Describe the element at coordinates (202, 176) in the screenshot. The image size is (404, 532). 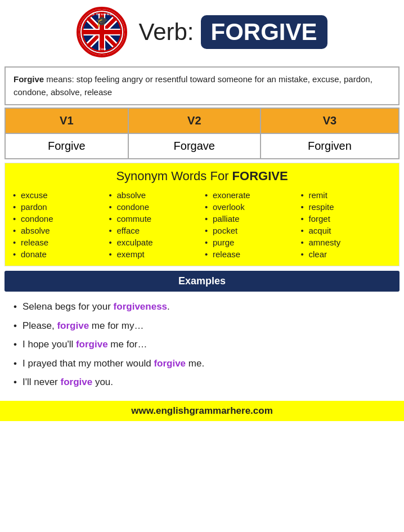
I see `synonym-title: Synonym Words For FORGIVE` at that location.